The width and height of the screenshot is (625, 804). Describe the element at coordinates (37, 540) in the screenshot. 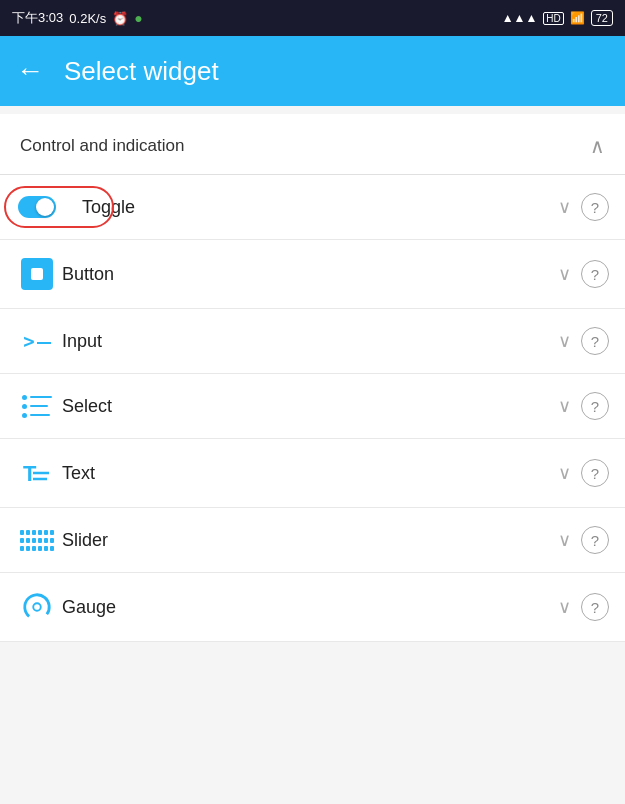

I see `slider-icon-container` at that location.